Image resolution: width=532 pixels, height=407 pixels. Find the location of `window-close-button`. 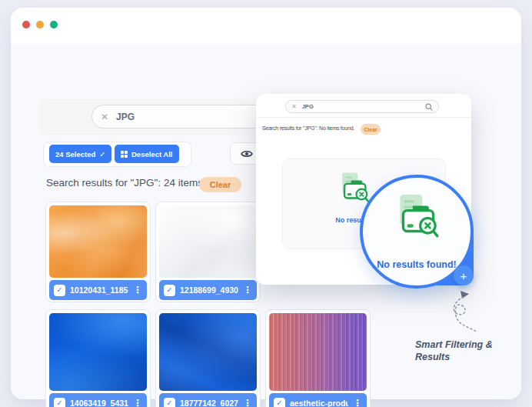

window-close-button is located at coordinates (26, 25).